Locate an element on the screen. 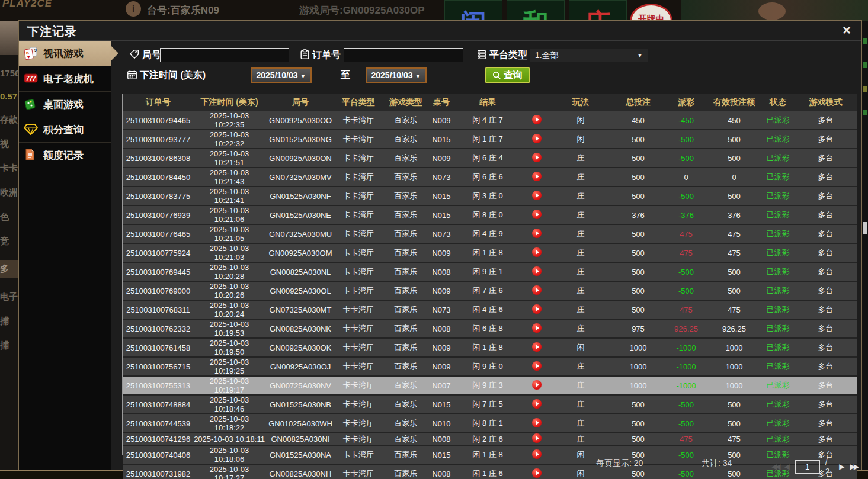 This screenshot has height=479, width=868. prev-page-icon: ◀ is located at coordinates (787, 467).